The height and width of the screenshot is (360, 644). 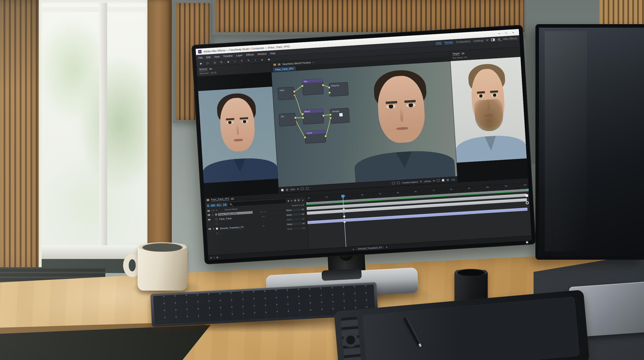 What do you see at coordinates (370, 248) in the screenshot?
I see `status-comp-label: Smooth_Transition_FX` at bounding box center [370, 248].